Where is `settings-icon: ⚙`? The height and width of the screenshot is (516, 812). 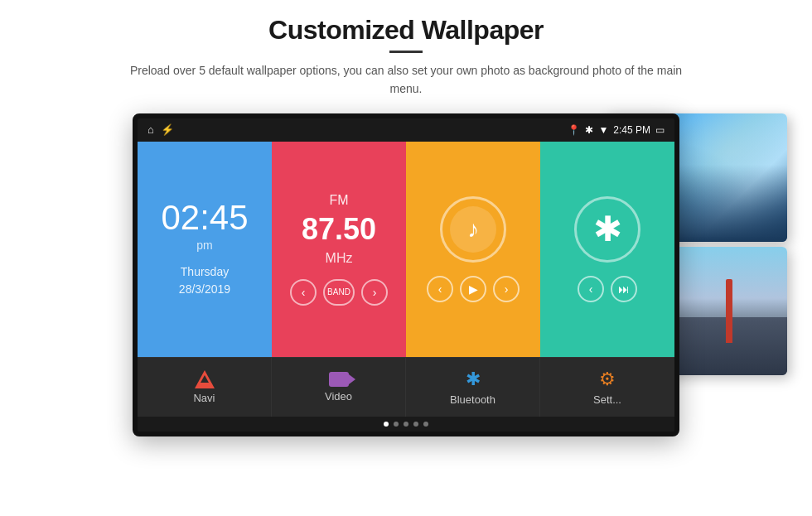 settings-icon: ⚙ is located at coordinates (607, 379).